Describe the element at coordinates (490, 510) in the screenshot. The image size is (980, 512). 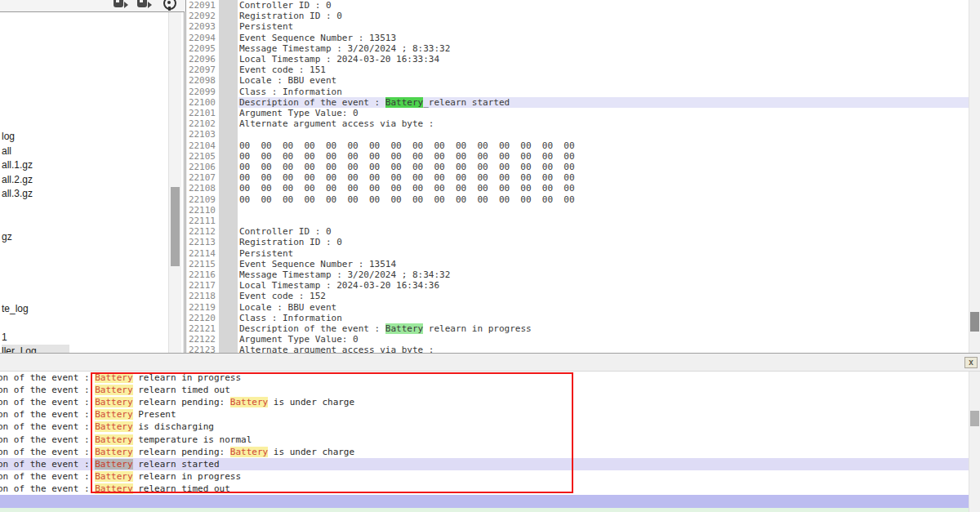
I see `search-file-path-row: 01410M617000015-00040000-1620.tar (11)Ma…` at that location.